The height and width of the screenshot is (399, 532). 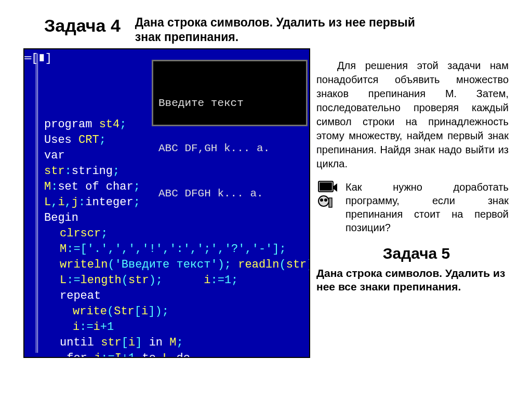 I want to click on code-line: until str[i] in M;, so click(x=182, y=343).